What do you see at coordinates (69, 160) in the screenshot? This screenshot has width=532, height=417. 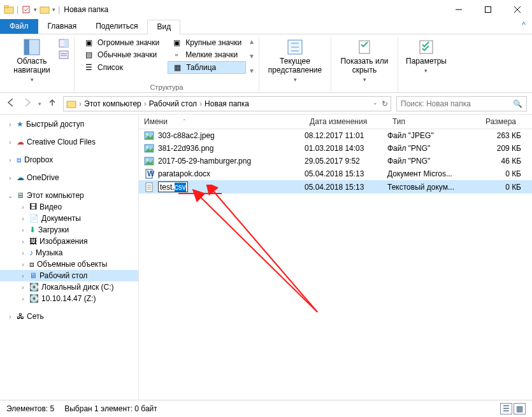 I see `sidebar-item-dropbox: ›⧈Dropbox` at bounding box center [69, 160].